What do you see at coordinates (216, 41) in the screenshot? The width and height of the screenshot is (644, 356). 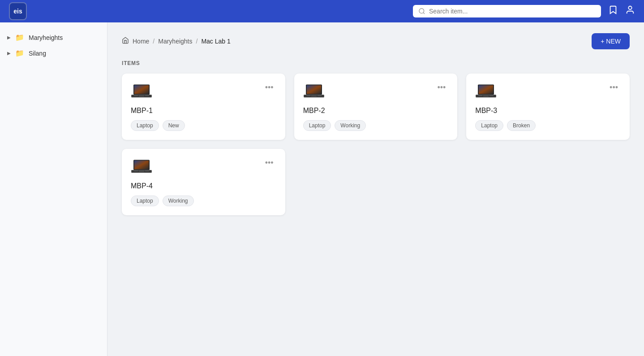 I see `breadcrumb-current: Mac Lab 1` at bounding box center [216, 41].